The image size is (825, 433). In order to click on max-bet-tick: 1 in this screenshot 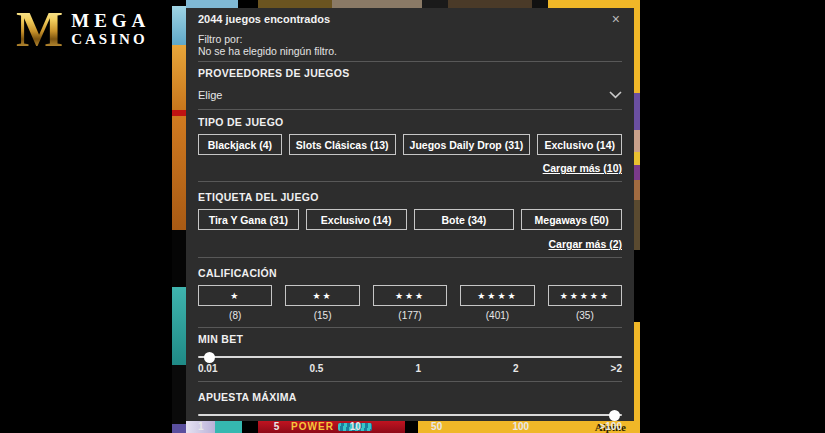, I will do `click(201, 426)`.